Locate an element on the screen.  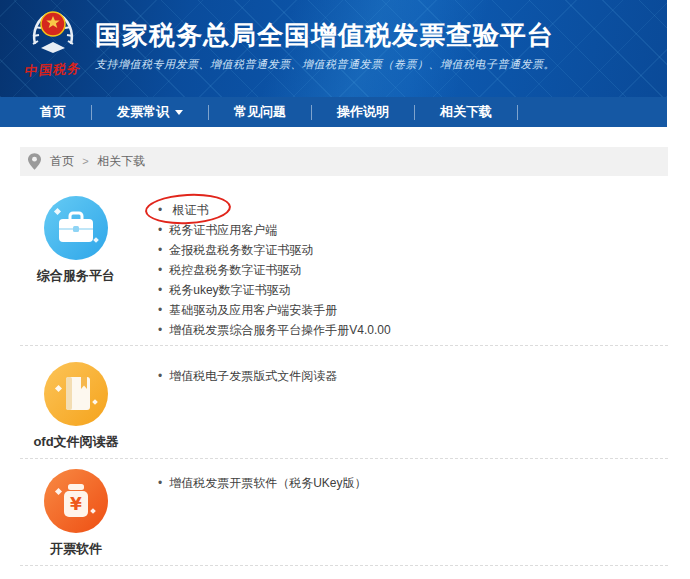
download-link-install-manual: 基础驱动及应用客户端安装手册 is located at coordinates (274, 310).